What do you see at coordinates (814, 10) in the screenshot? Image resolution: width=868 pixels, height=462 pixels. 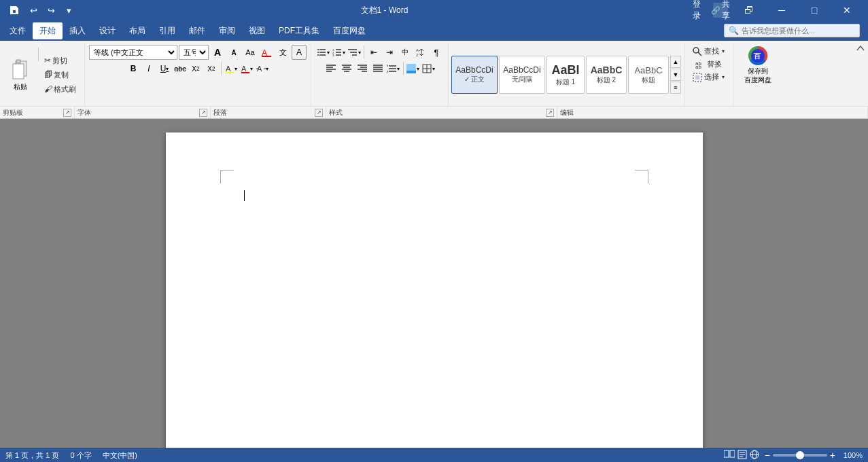 I see `maximize-btn: □` at bounding box center [814, 10].